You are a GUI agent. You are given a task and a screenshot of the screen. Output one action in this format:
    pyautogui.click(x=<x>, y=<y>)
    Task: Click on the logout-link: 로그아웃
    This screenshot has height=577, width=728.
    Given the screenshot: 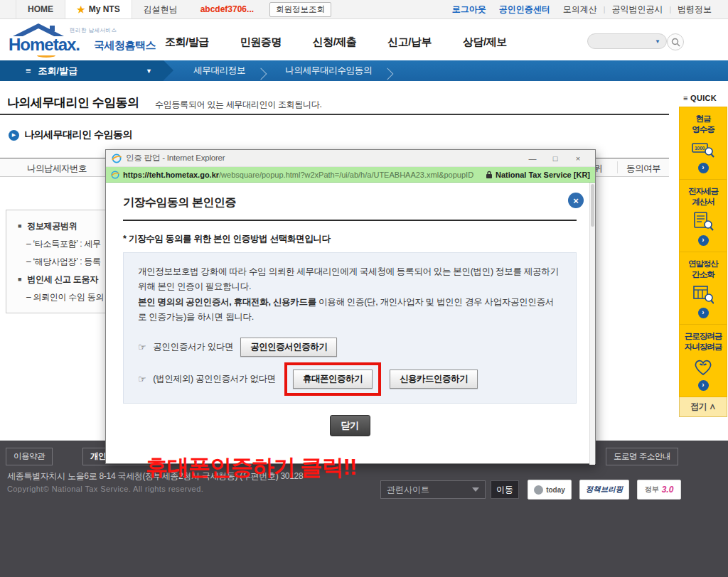 What is the action you would take?
    pyautogui.click(x=469, y=10)
    